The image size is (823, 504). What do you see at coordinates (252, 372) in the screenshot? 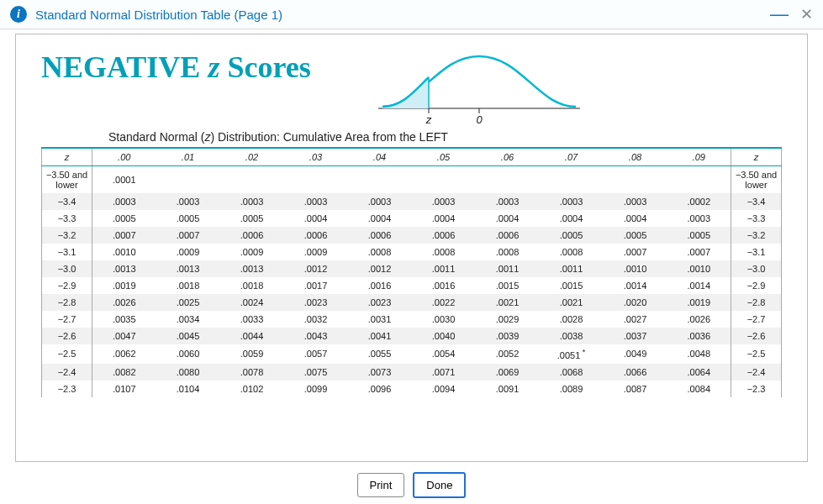
I see `cell-value: .0078` at bounding box center [252, 372].